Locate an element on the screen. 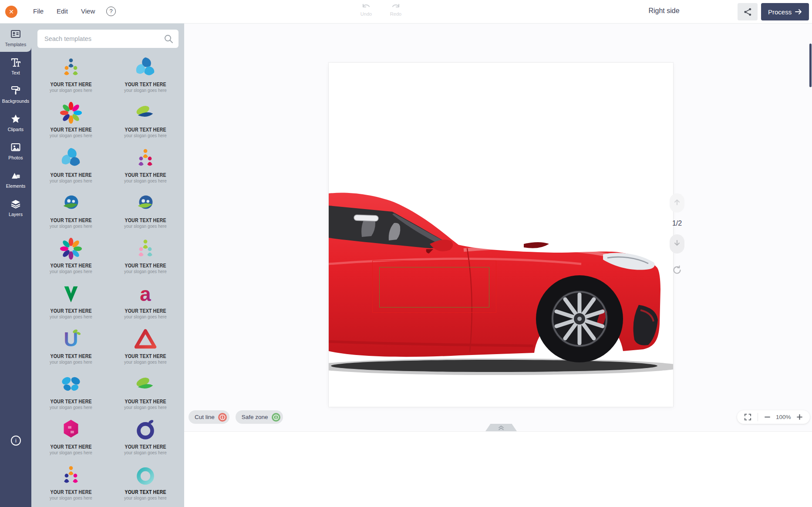  cut-line-info-icon is located at coordinates (222, 417).